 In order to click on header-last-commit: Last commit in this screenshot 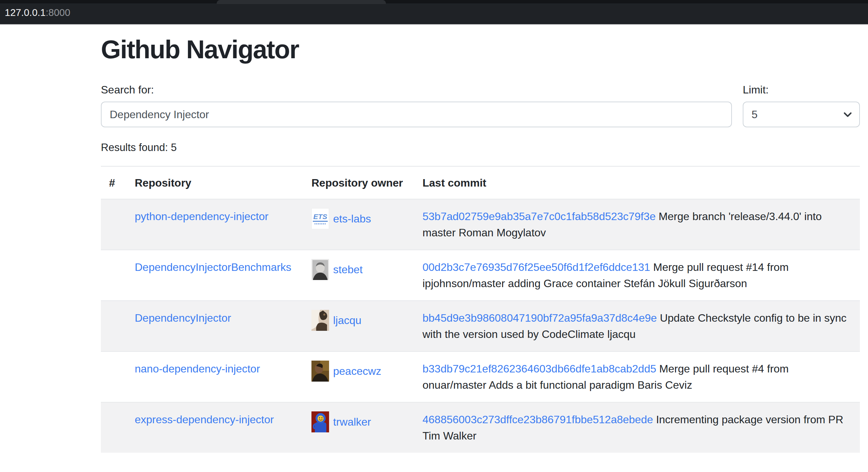, I will do `click(637, 183)`.